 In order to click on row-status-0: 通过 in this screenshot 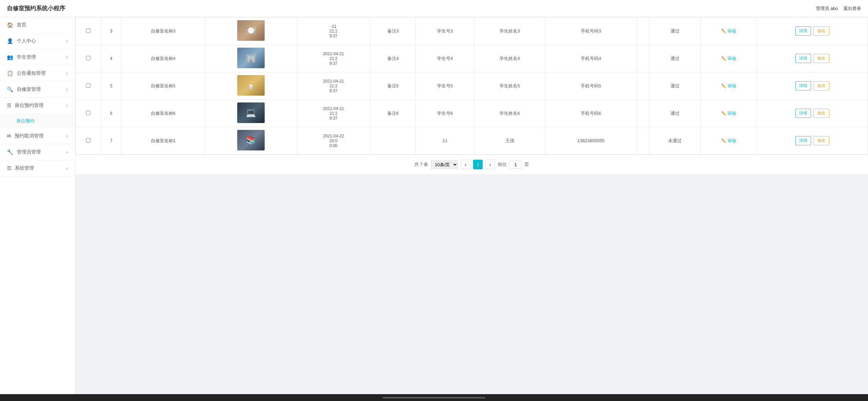, I will do `click(675, 31)`.